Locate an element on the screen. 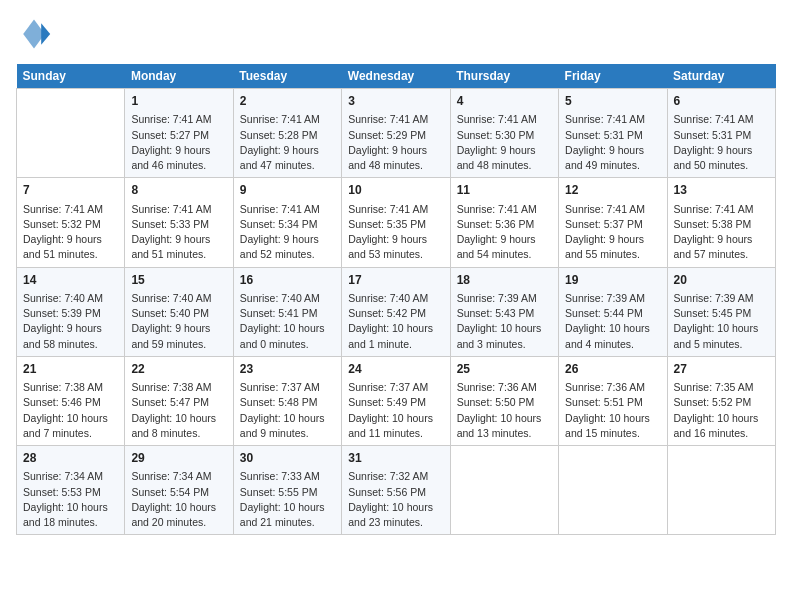 The height and width of the screenshot is (612, 792). day-cell: 31Sunrise: 7:32 AMSunset: 5:56 PMDayligh… is located at coordinates (396, 490).